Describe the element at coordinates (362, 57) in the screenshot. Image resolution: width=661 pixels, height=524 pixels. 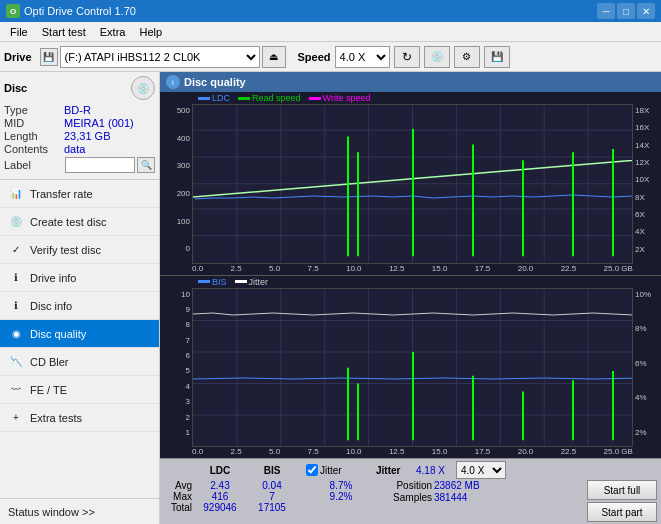
I see `speed-select: 4.0 X` at that location.